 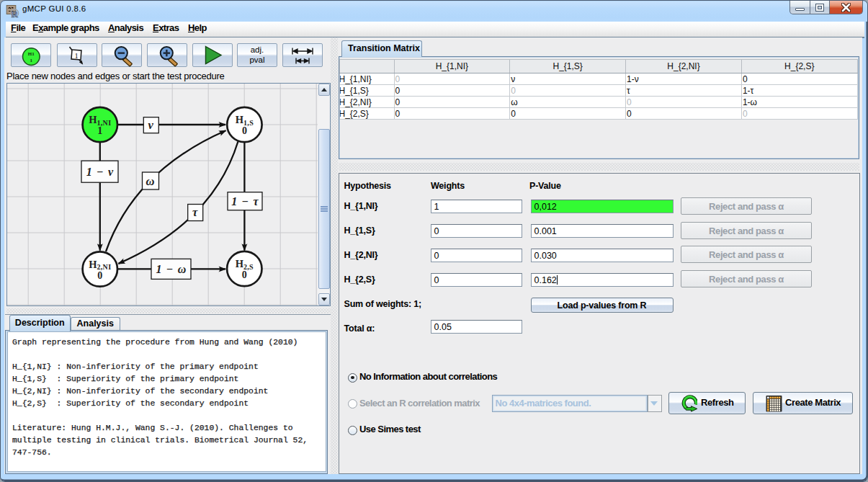 What do you see at coordinates (99, 171) in the screenshot?
I see `svg-text: 1 − ν` at bounding box center [99, 171].